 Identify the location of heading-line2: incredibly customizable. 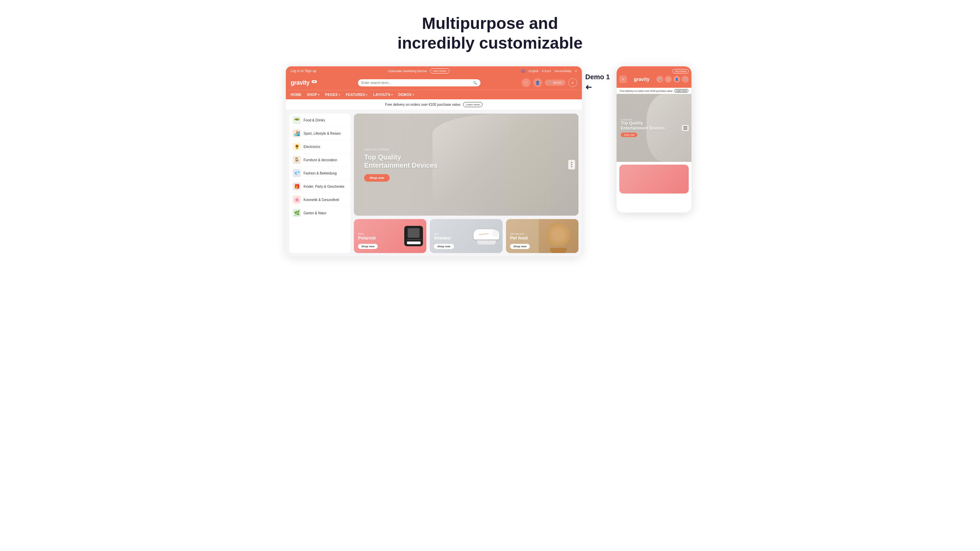
(490, 43).